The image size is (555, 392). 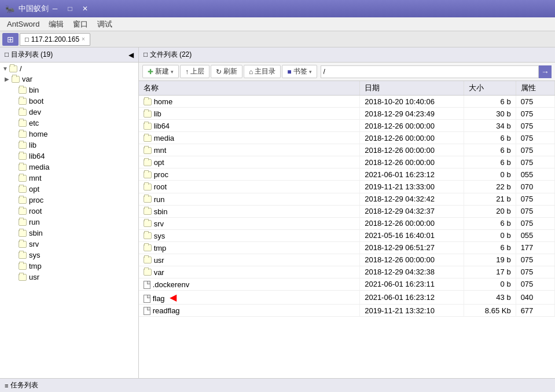 I want to click on tab-close-icon: ×, so click(x=83, y=39).